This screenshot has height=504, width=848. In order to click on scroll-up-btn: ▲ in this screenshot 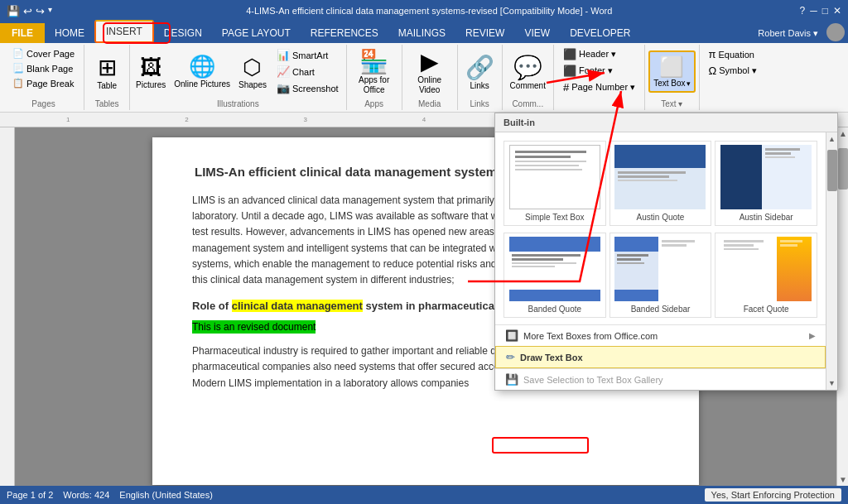, I will do `click(843, 134)`.